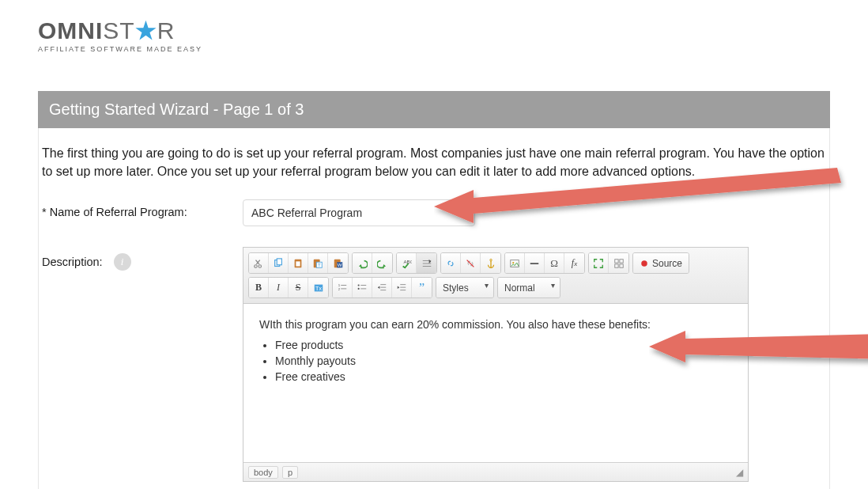  I want to click on list-item: Free creatives, so click(504, 377).